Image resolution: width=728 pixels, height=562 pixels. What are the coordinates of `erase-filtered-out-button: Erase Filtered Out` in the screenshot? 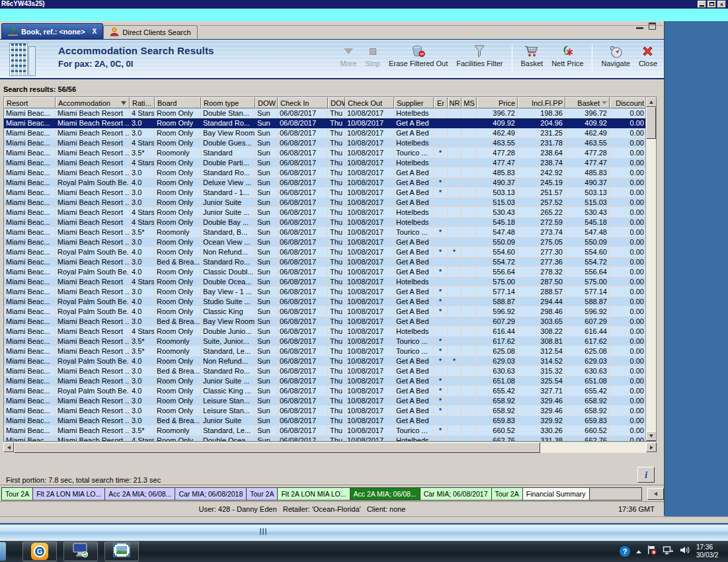 It's located at (418, 56).